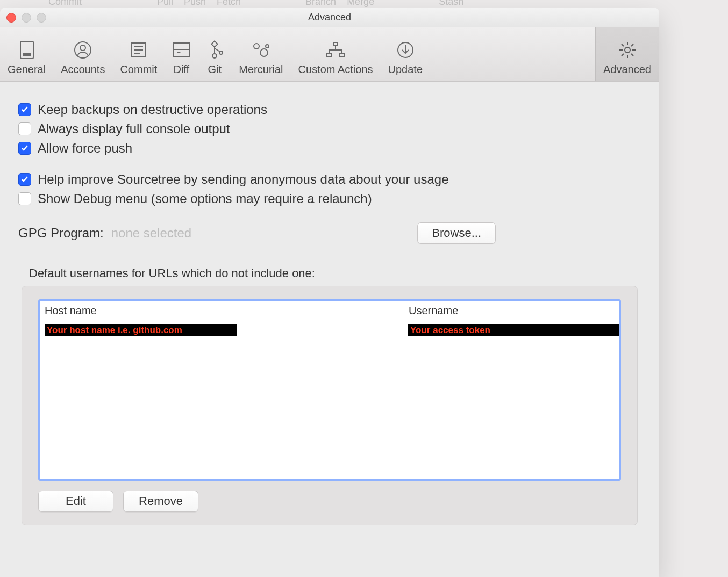 Image resolution: width=728 pixels, height=577 pixels. Describe the element at coordinates (25, 199) in the screenshot. I see `debug-menu-checkbox` at that location.